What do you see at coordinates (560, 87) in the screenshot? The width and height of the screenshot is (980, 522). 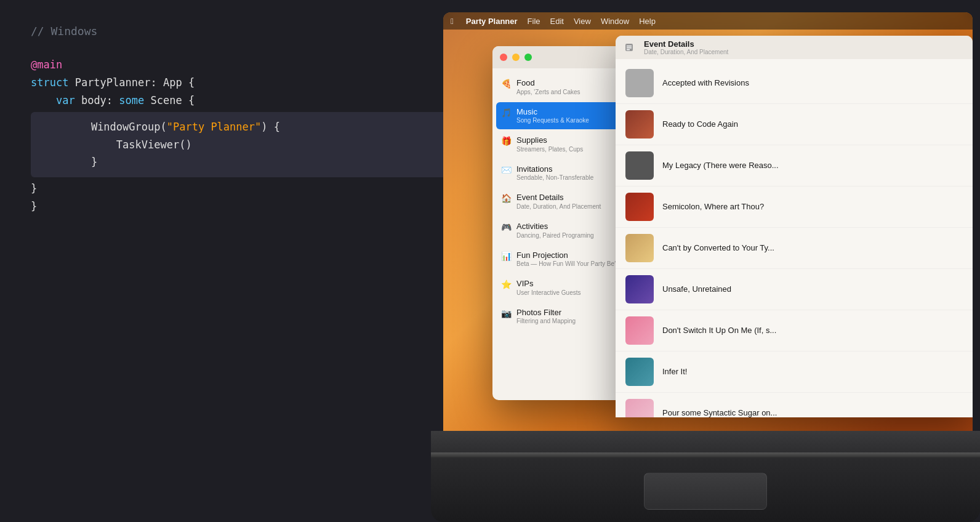 I see `sidebar-item-food: 🍕 Food Apps, 'Zerts and Cakes` at bounding box center [560, 87].